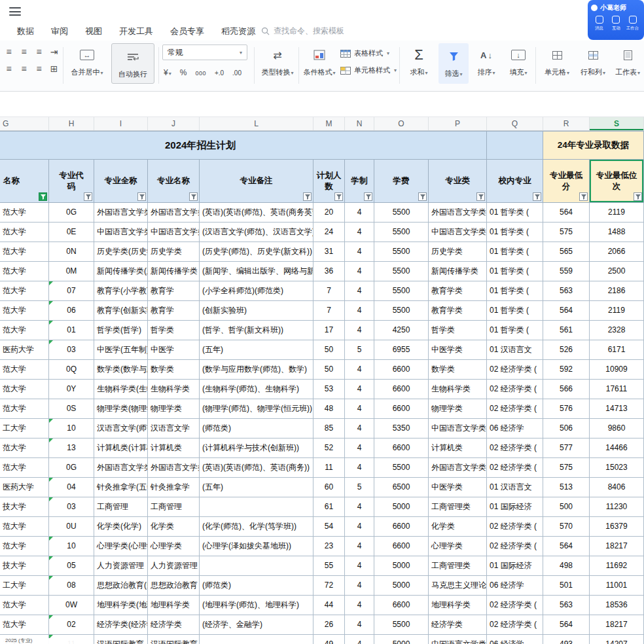  What do you see at coordinates (628, 61) in the screenshot?
I see `worksheet-button: 工作表▾` at bounding box center [628, 61].